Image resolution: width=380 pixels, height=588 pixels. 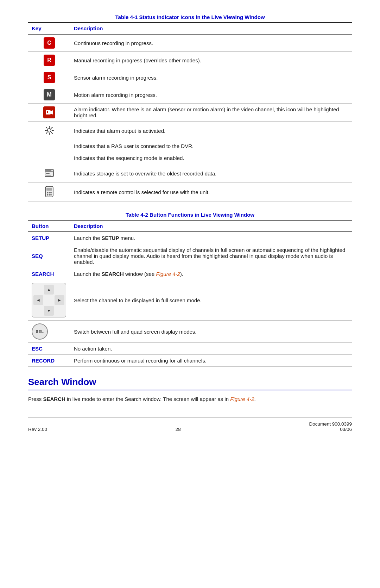 What do you see at coordinates (211, 300) in the screenshot?
I see `table2-desc-cell: Select the channel to be displayed in fu…` at bounding box center [211, 300].